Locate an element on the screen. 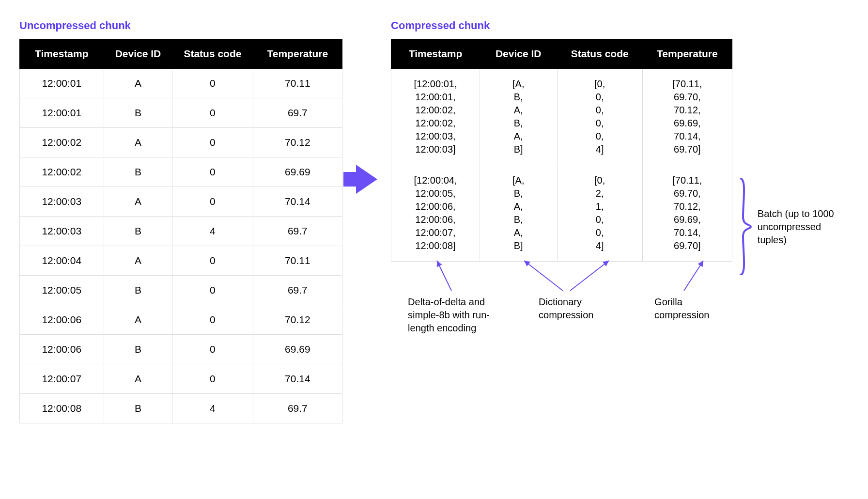 This screenshot has width=868, height=499. table-cell: 12:00:04 is located at coordinates (62, 261).